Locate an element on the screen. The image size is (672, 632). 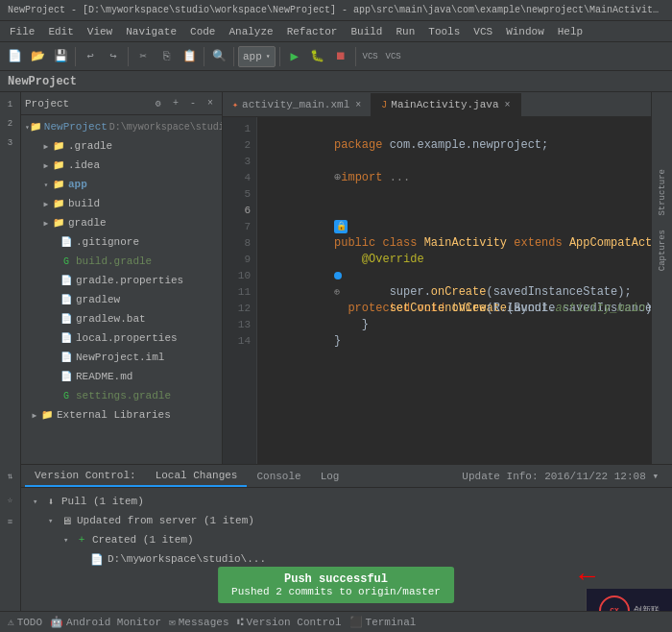
tree-settings-gradle-label: settings.gradle is located at coordinates (123, 396).